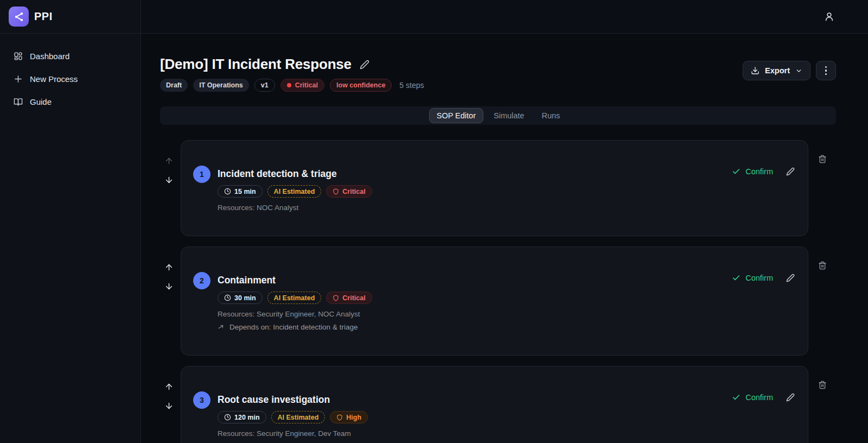 This screenshot has width=868, height=443. Describe the element at coordinates (506, 314) in the screenshot. I see `step-resources: Resources: Security Engineer, NOC Analys…` at that location.